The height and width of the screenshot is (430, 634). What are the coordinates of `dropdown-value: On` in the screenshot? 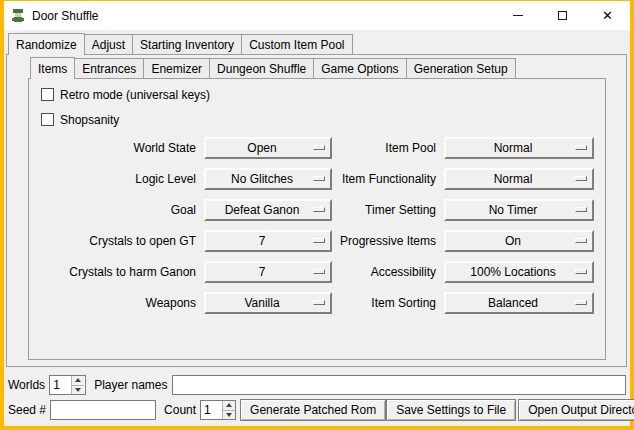 It's located at (513, 241).